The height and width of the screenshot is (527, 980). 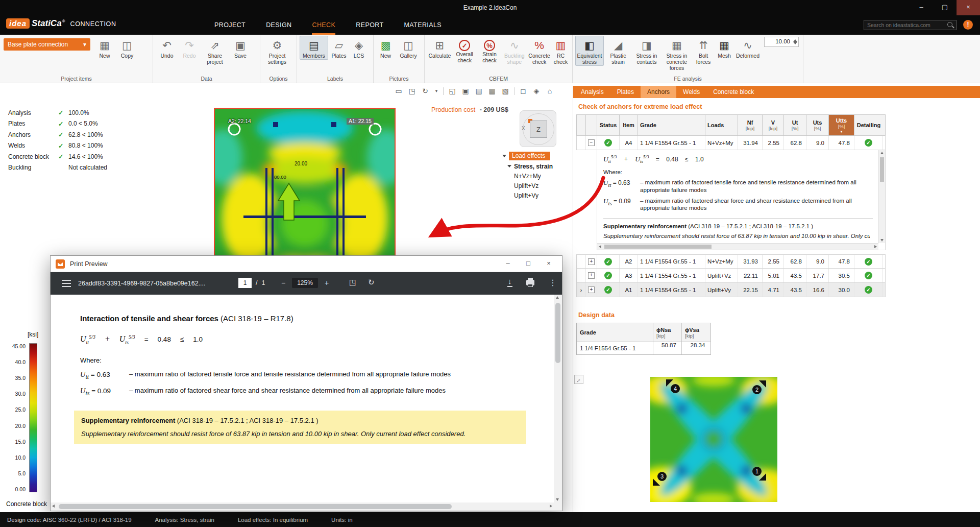 What do you see at coordinates (514, 51) in the screenshot?
I see `buckling-shape-button: ∿Buckling shape` at bounding box center [514, 51].